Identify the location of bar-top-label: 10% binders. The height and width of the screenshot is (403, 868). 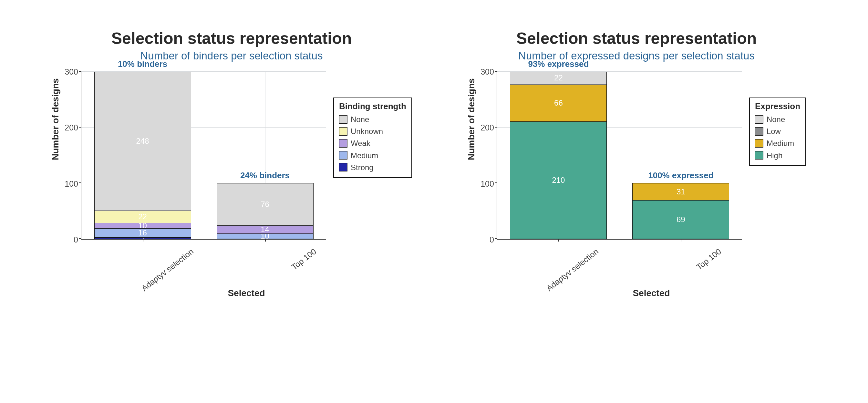
(143, 64).